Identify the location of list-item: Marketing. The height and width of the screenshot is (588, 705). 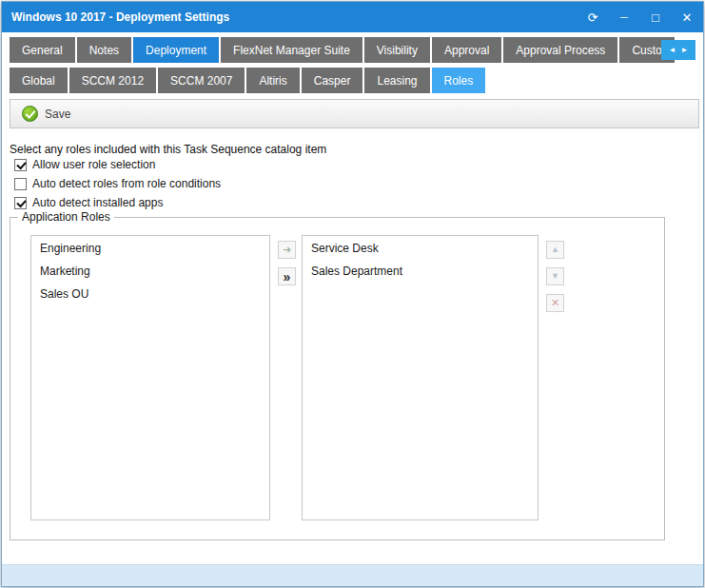
(150, 270).